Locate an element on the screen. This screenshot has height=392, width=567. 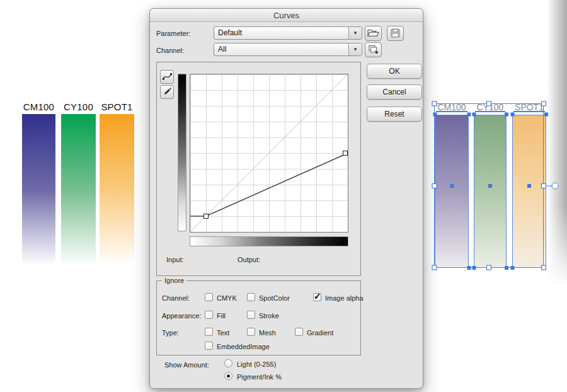
checkbox-text is located at coordinates (209, 331).